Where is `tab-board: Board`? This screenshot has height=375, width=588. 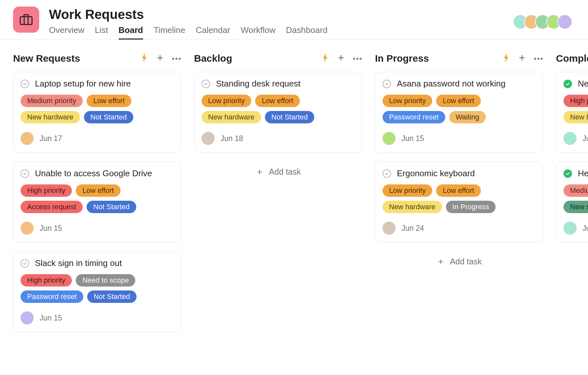 tab-board: Board is located at coordinates (131, 32).